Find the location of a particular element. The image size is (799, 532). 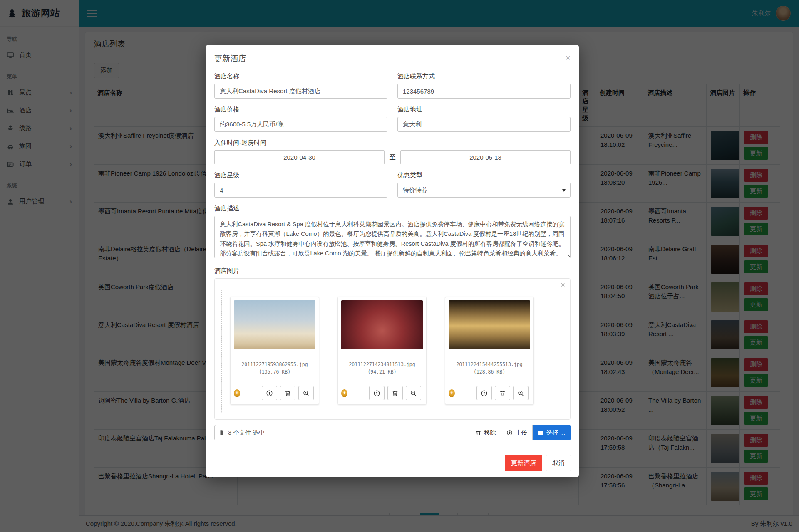

hotel-price-label: 酒店价格 is located at coordinates (301, 110).